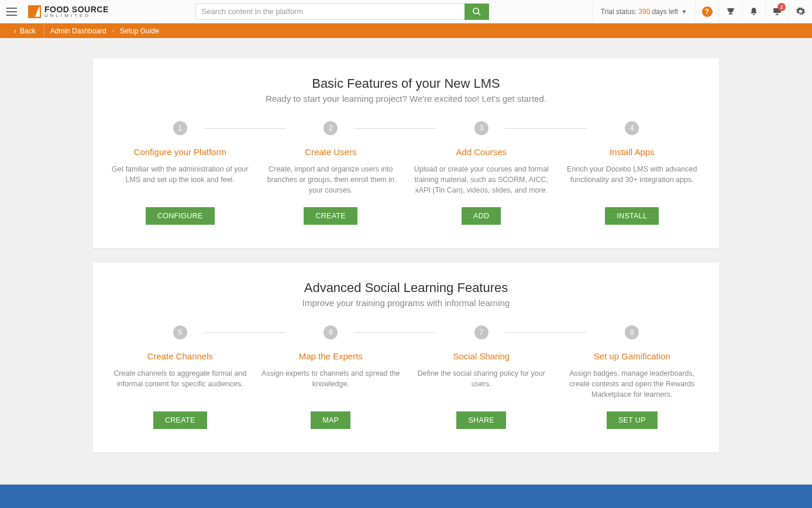 This screenshot has height=508, width=812. Describe the element at coordinates (180, 152) in the screenshot. I see `step-title: Configure your Platform` at that location.